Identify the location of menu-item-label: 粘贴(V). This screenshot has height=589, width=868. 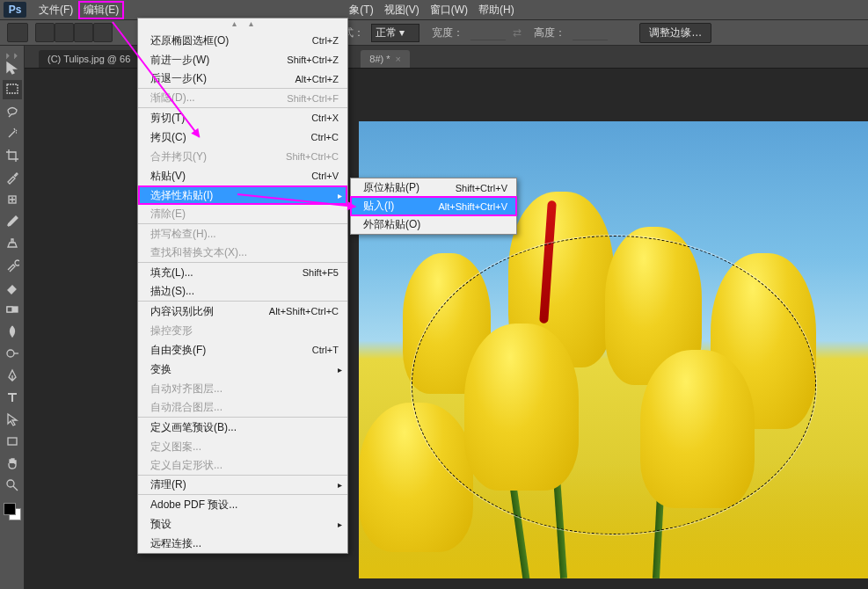
(168, 176).